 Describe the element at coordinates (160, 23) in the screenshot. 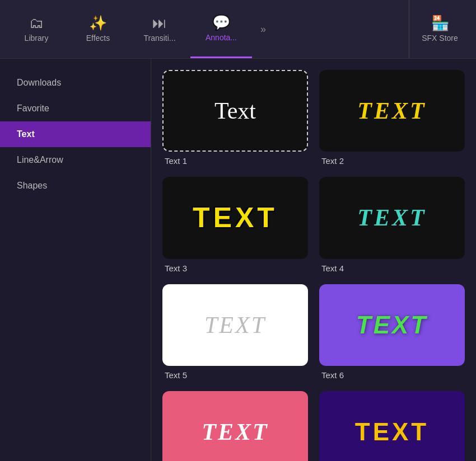

I see `transitions-icon: ⏭` at that location.